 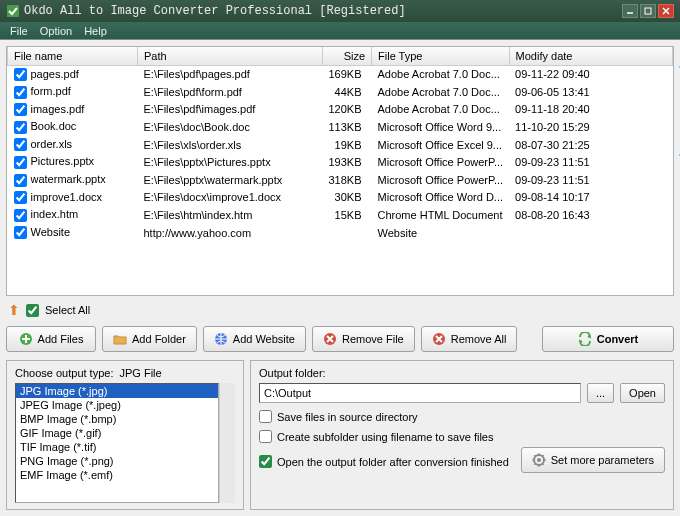 What do you see at coordinates (678, 98) in the screenshot?
I see `move-up-button` at bounding box center [678, 98].